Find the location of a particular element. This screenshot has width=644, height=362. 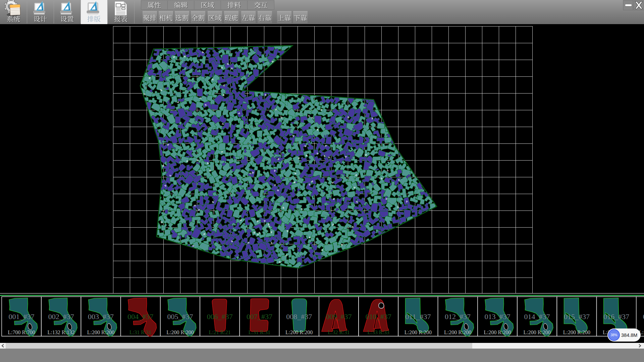

svg-text: 38% is located at coordinates (614, 335).